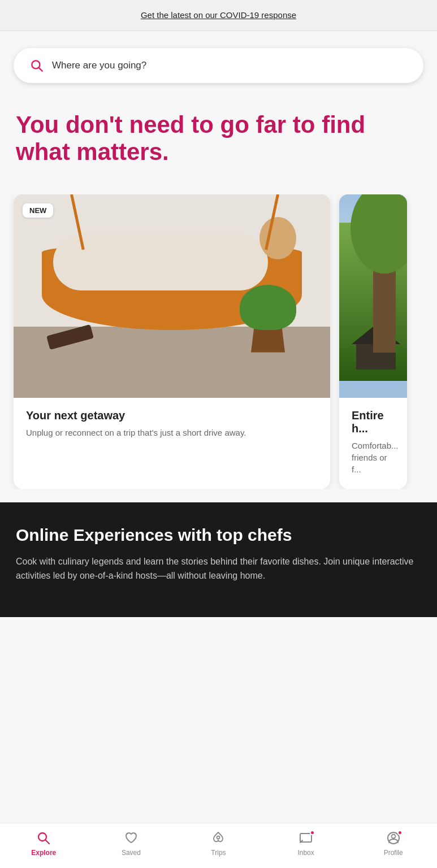 Image resolution: width=437 pixels, height=868 pixels. Describe the element at coordinates (306, 843) in the screenshot. I see `nav-item-inbox: Inbox` at that location.